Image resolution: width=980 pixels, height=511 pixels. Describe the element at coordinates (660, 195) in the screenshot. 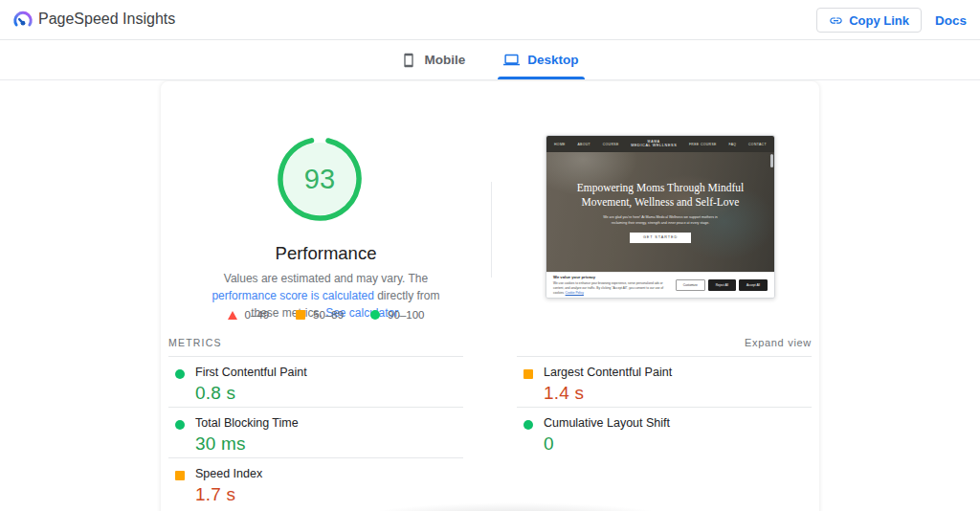

I see `thumb-hero-heading: Empowering Moms Through Mindful Movement…` at that location.